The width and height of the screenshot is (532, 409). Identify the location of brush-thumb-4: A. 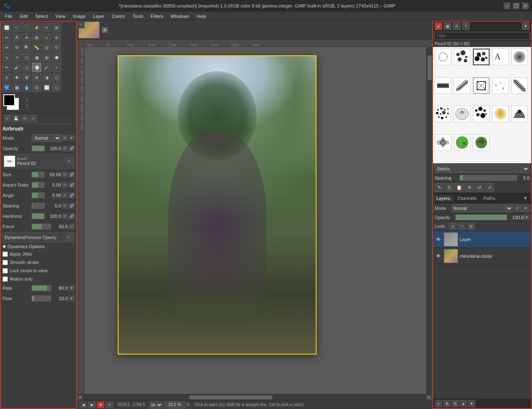
(500, 57).